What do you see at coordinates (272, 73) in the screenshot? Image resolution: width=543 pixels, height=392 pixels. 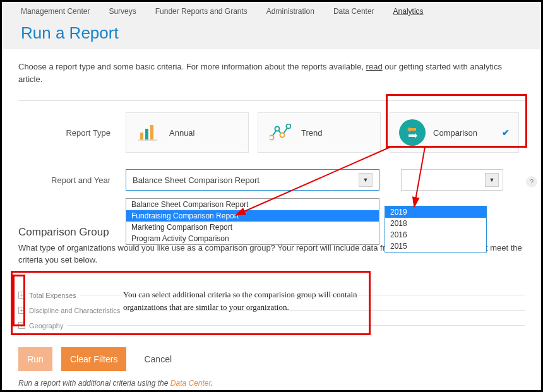 I see `intro-text: Choose a report type and some basic crit…` at bounding box center [272, 73].